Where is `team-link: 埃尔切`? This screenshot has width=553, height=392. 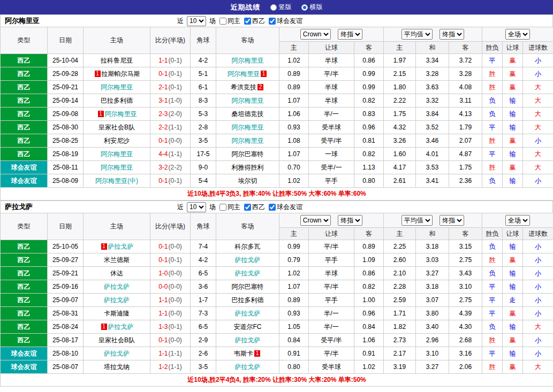
team-link: 埃尔切 is located at coordinates (248, 181).